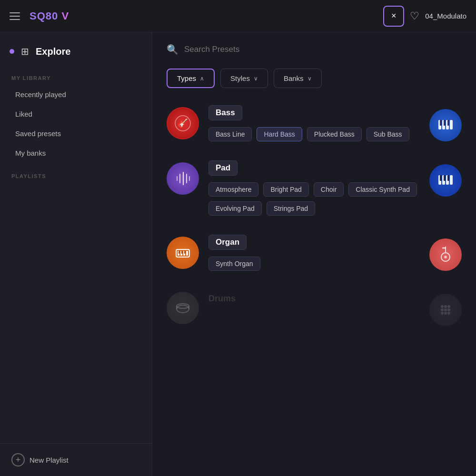 The width and height of the screenshot is (476, 476). I want to click on pad-content: Pad Atmosphere Bright Pad Choir Classic …, so click(319, 188).